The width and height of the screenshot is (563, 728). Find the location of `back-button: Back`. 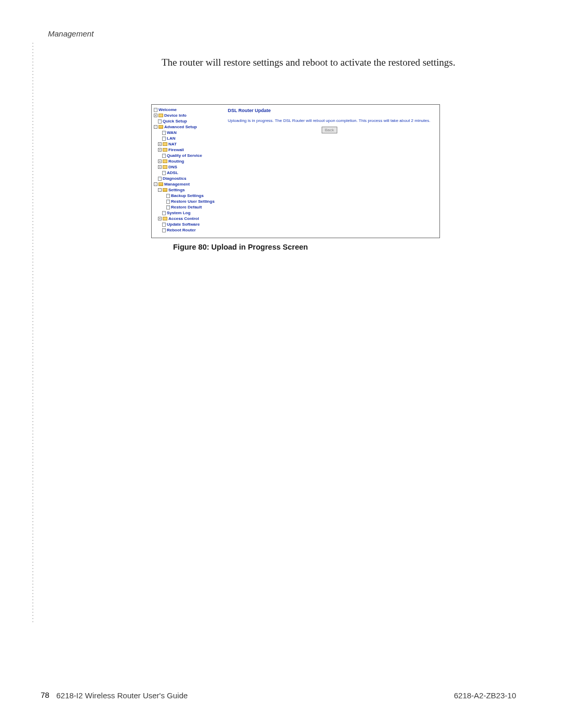

back-button: Back is located at coordinates (329, 130).